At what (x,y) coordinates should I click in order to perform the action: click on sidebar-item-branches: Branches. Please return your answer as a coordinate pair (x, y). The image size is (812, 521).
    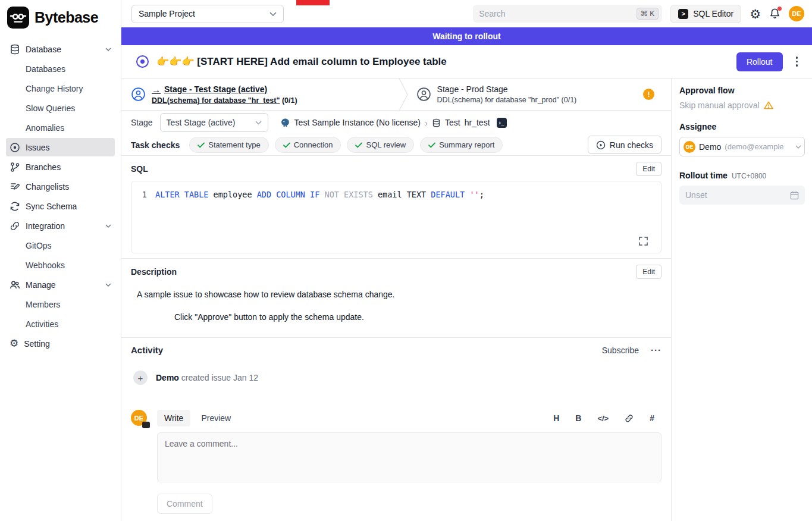
    Looking at the image, I should click on (61, 167).